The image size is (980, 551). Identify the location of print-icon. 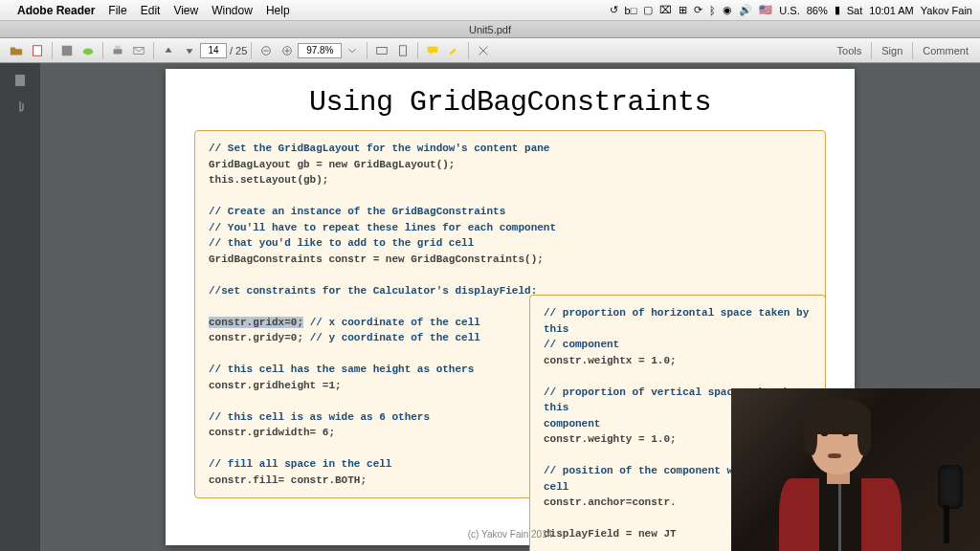
(118, 51).